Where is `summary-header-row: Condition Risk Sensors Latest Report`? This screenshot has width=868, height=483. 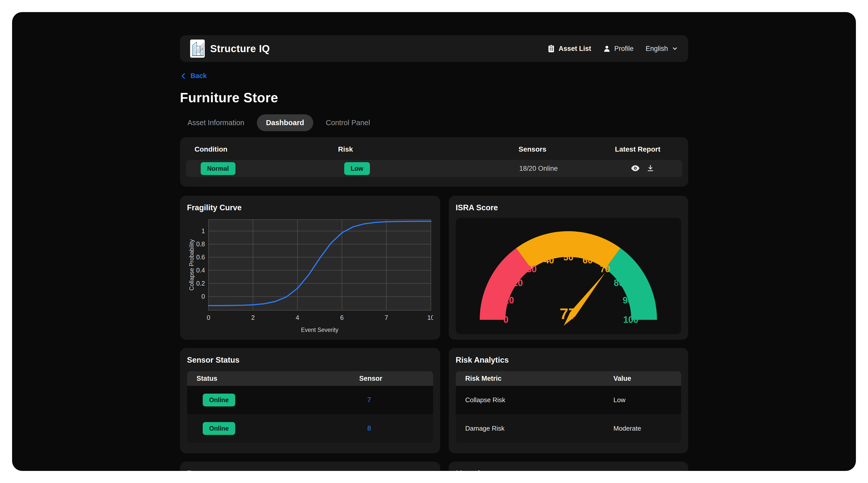 summary-header-row: Condition Risk Sensors Latest Report is located at coordinates (434, 149).